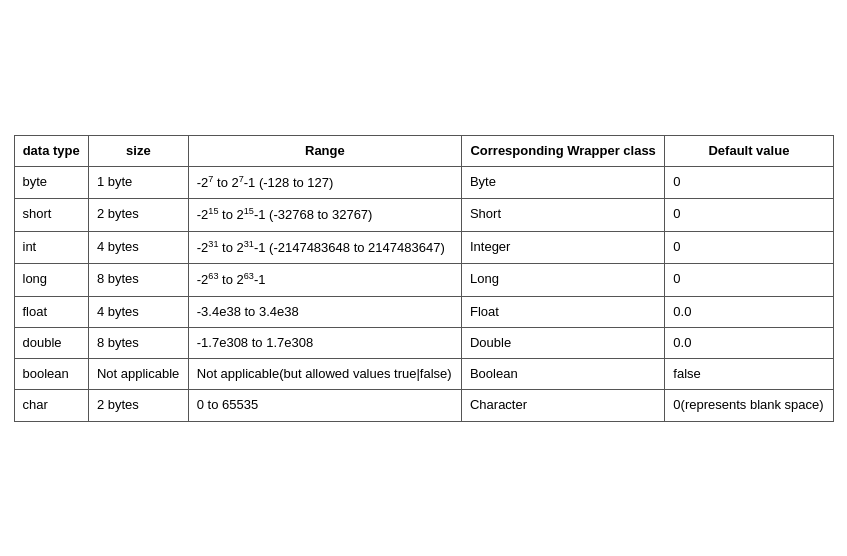 The width and height of the screenshot is (847, 556). What do you see at coordinates (424, 406) in the screenshot?
I see `table-row: char2 bytes0 to 65535Character0(represen…` at bounding box center [424, 406].